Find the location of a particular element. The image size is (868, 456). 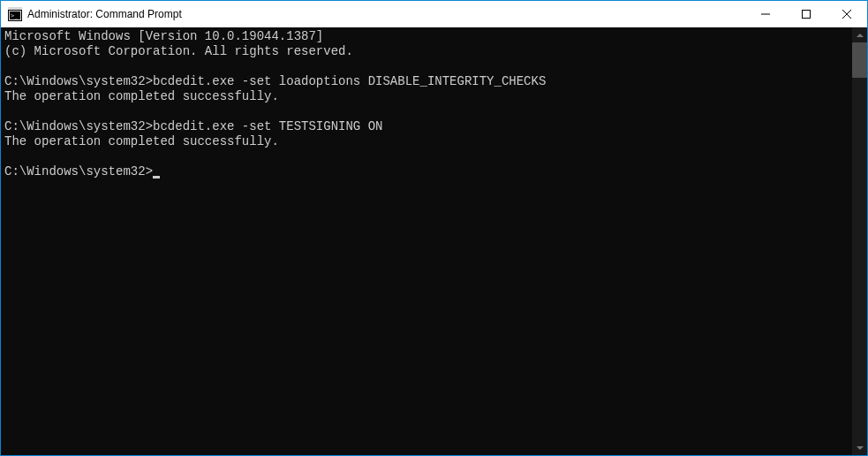

scroll-up-button is located at coordinates (860, 35).